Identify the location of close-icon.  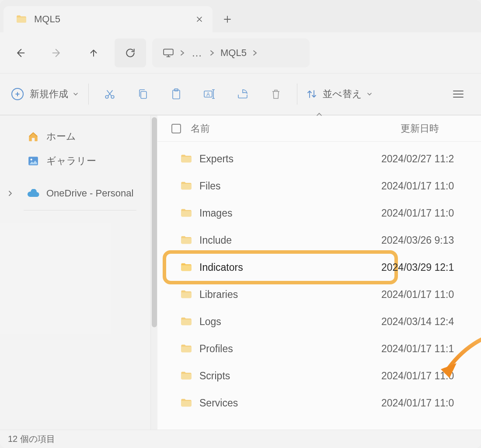
(199, 19).